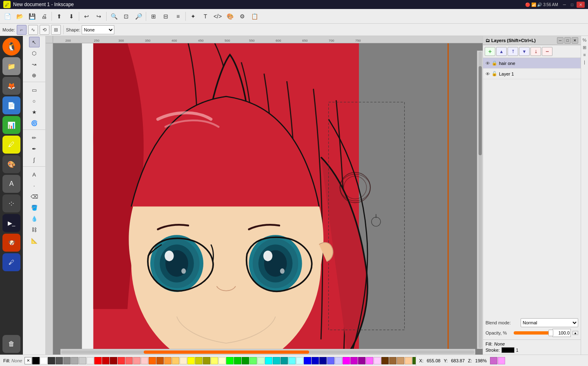 This screenshot has height=366, width=588. Describe the element at coordinates (11, 145) in the screenshot. I see `app-icon-inkscape: 🖊` at that location.